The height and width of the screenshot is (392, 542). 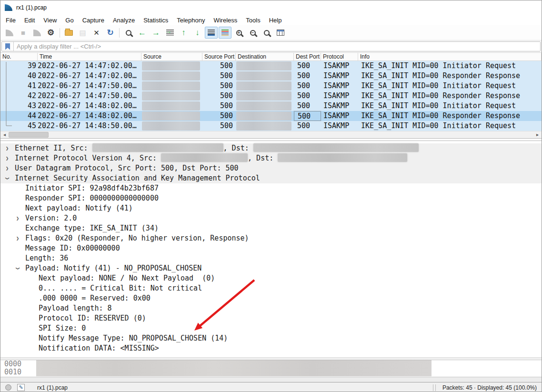 What do you see at coordinates (142, 32) in the screenshot?
I see `go-back-button: ←` at bounding box center [142, 32].